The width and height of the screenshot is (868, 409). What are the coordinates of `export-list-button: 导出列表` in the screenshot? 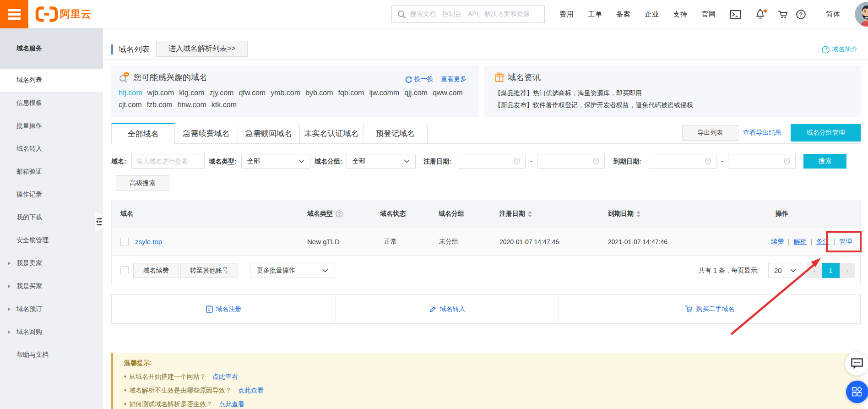 It's located at (711, 133).